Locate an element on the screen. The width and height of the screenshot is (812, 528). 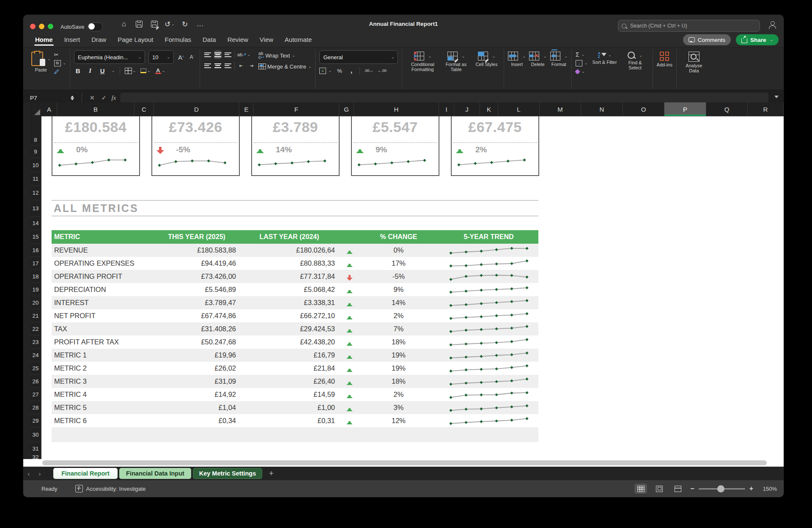
column-header-p: P is located at coordinates (685, 109).